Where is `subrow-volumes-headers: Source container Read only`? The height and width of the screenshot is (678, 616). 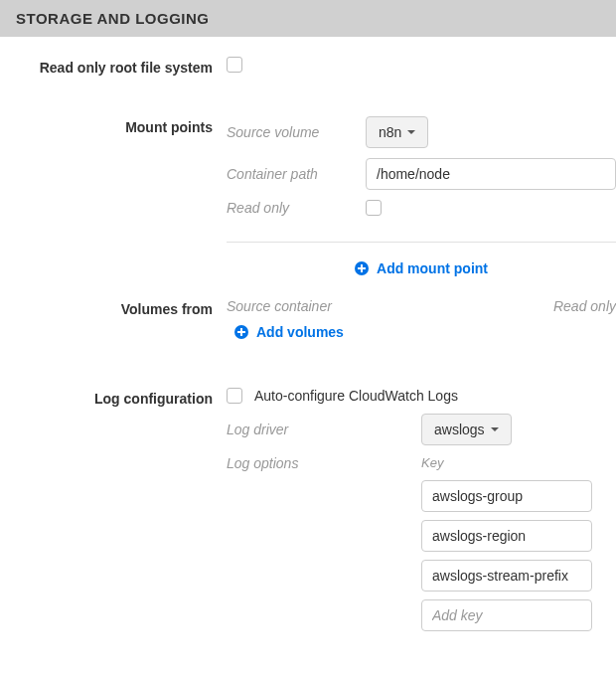
subrow-volumes-headers: Source container Read only is located at coordinates (421, 306).